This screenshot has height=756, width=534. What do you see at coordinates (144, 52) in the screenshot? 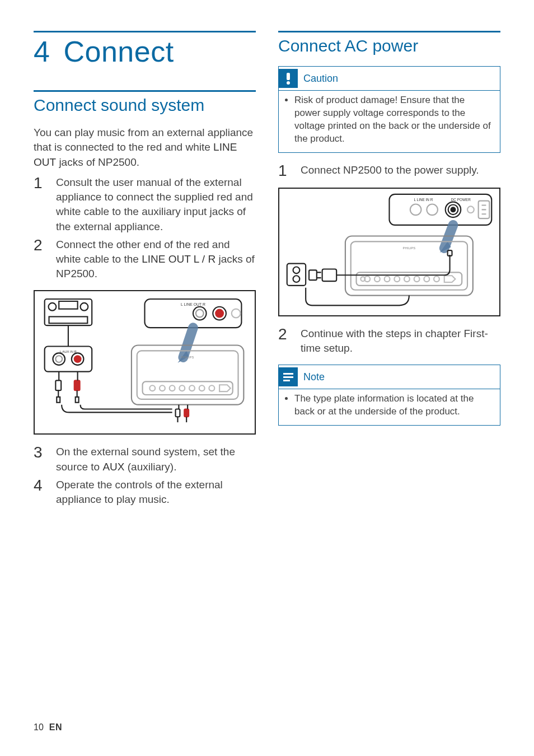
I see `chapter-heading: 4Connect` at bounding box center [144, 52].